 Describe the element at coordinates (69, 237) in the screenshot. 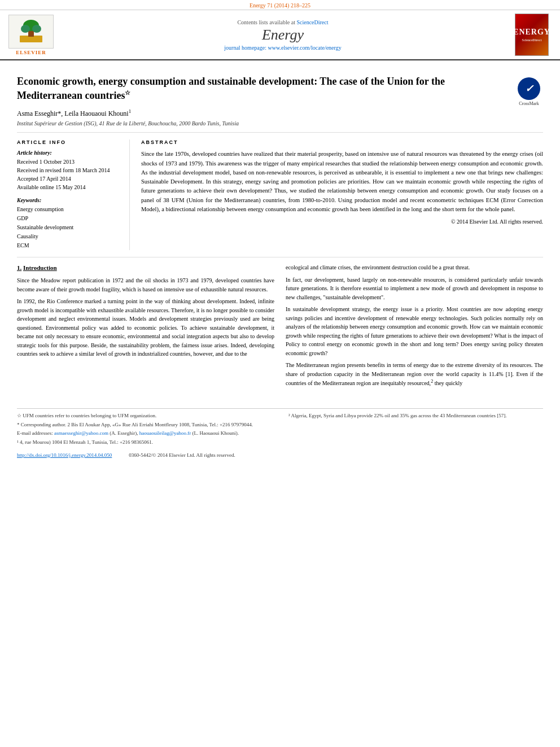

I see `keyword-4: Causality` at that location.